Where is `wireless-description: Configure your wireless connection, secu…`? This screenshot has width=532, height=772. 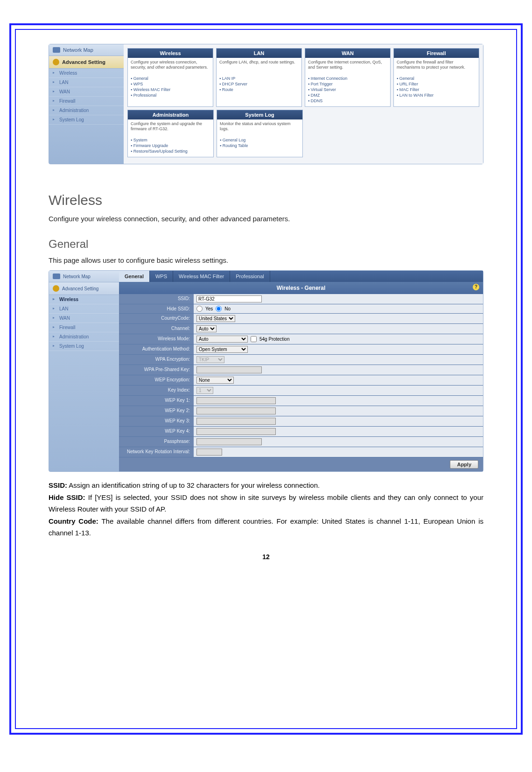 wireless-description: Configure your wireless connection, secu… is located at coordinates (266, 219).